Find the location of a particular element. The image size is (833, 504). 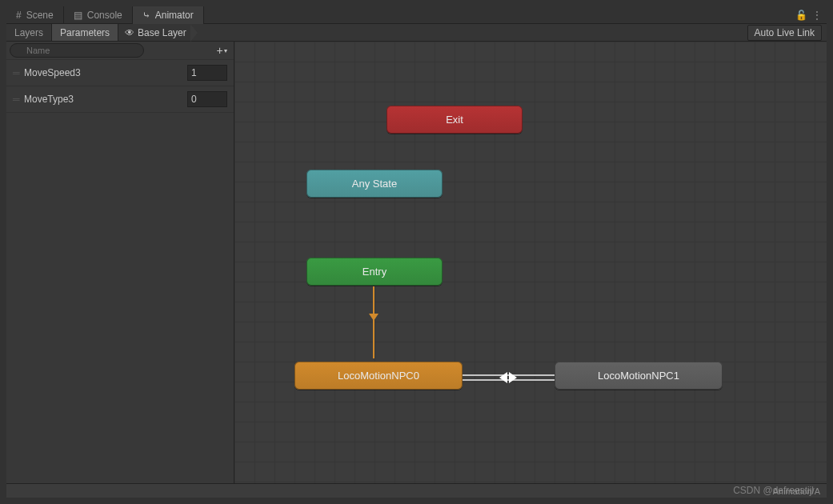

transition-entry-default is located at coordinates (374, 322).